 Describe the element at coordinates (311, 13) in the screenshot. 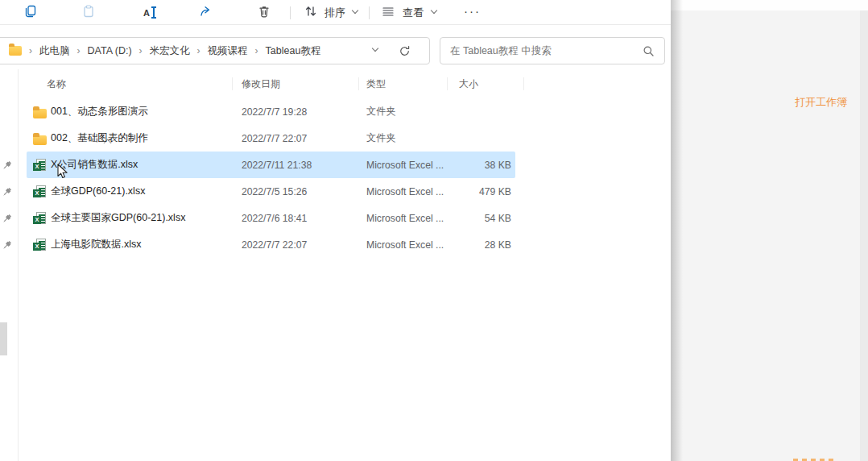

I see `sort-icon` at that location.